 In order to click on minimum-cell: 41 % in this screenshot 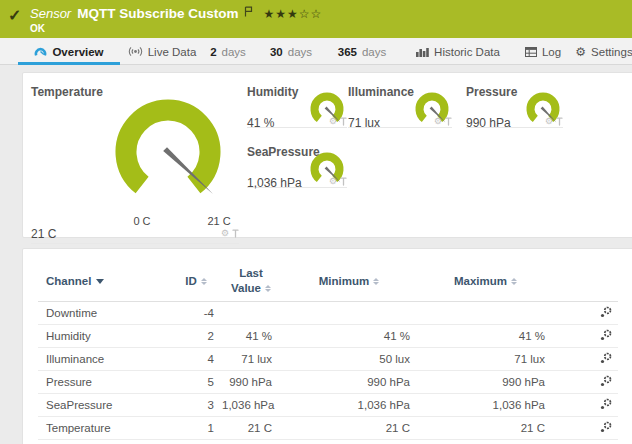, I will do `click(349, 336)`.